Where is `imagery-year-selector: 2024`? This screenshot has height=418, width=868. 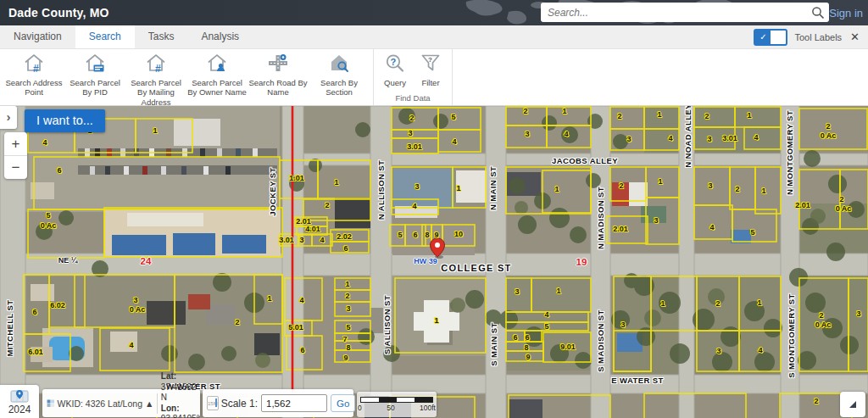
imagery-year-selector: 2024 is located at coordinates (19, 402).